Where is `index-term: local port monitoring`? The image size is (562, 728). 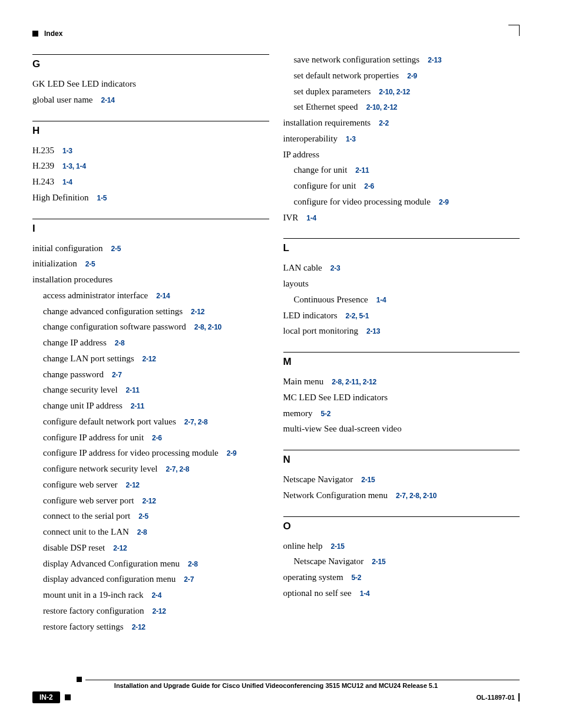 index-term: local port monitoring is located at coordinates (320, 331).